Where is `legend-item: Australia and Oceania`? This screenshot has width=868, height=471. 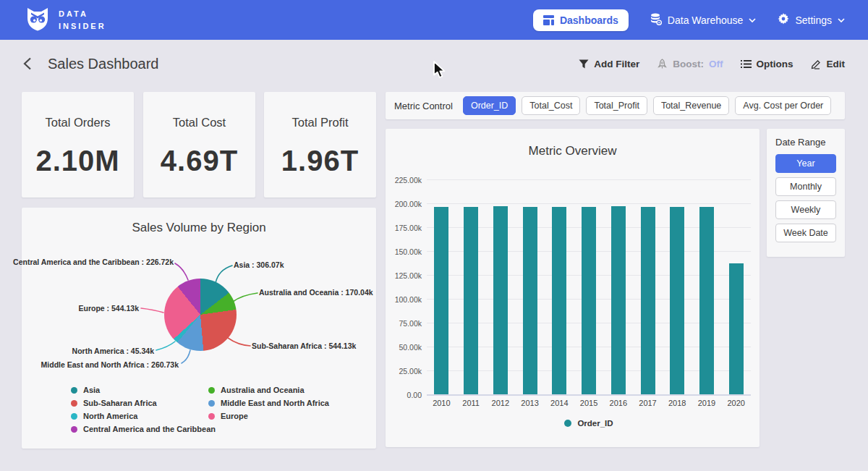 legend-item: Australia and Oceania is located at coordinates (269, 390).